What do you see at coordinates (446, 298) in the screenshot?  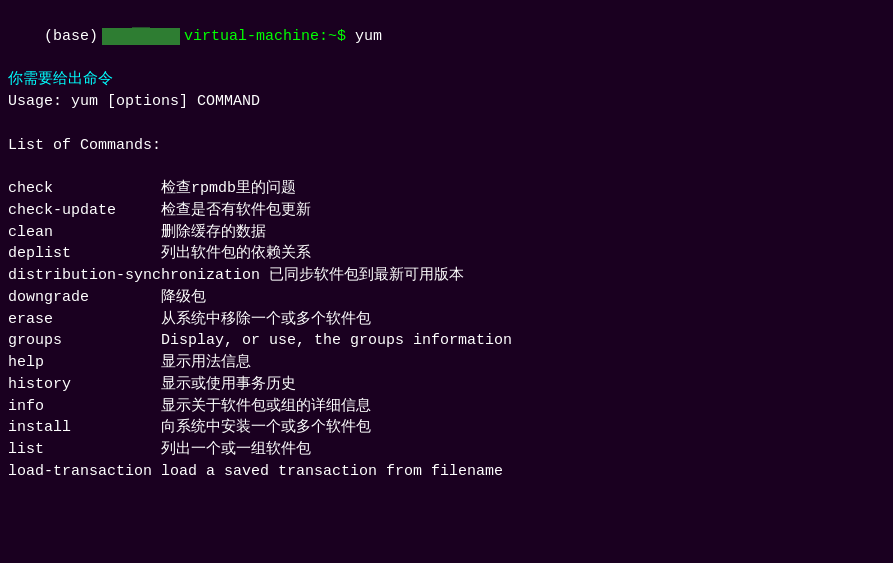 I see `command-row: downgrade 降级包` at bounding box center [446, 298].